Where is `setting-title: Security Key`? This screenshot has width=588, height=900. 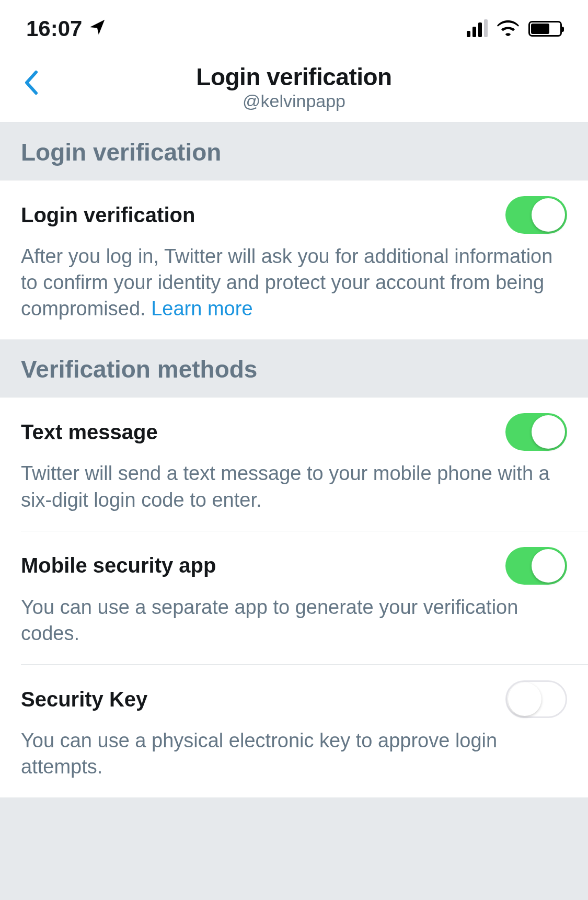 setting-title: Security Key is located at coordinates (84, 700).